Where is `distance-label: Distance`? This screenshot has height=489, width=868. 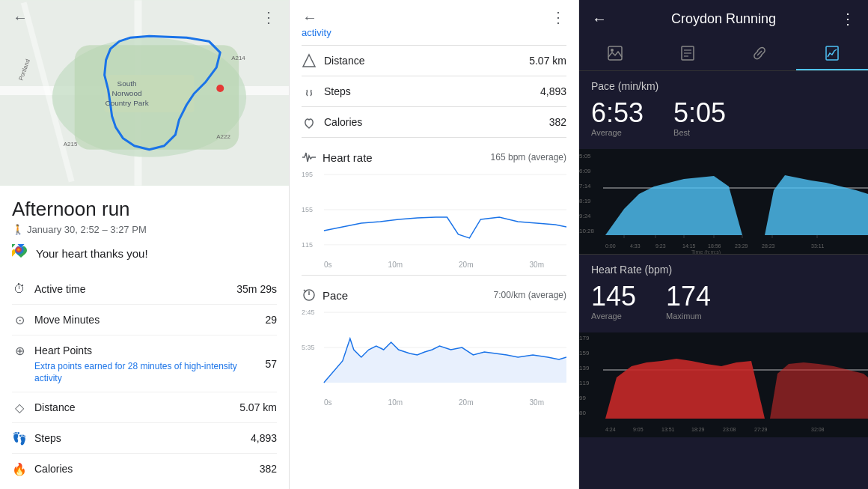
distance-label: Distance is located at coordinates (55, 407).